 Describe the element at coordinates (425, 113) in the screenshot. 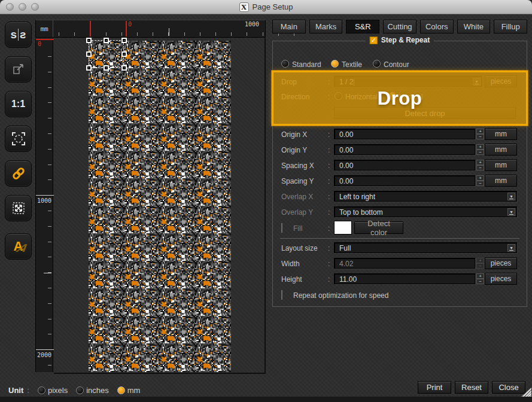

I see `detect-drop-button: Detect drop` at that location.